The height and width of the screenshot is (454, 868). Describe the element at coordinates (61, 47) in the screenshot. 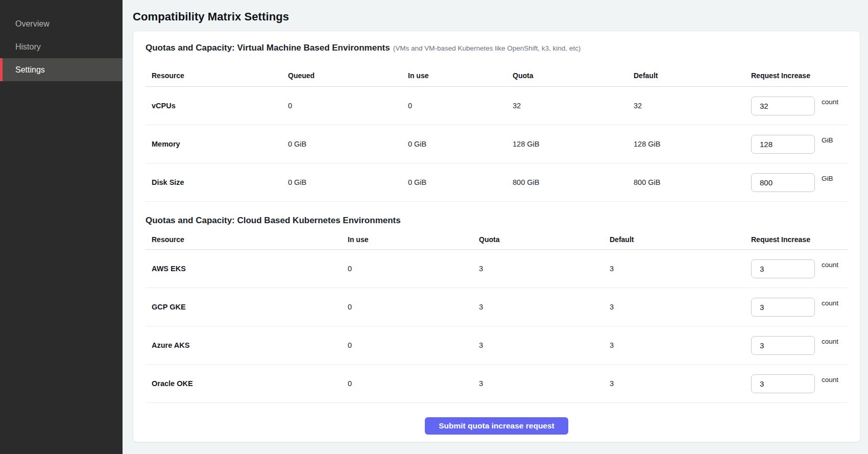

I see `sidebar-item-history: History` at that location.